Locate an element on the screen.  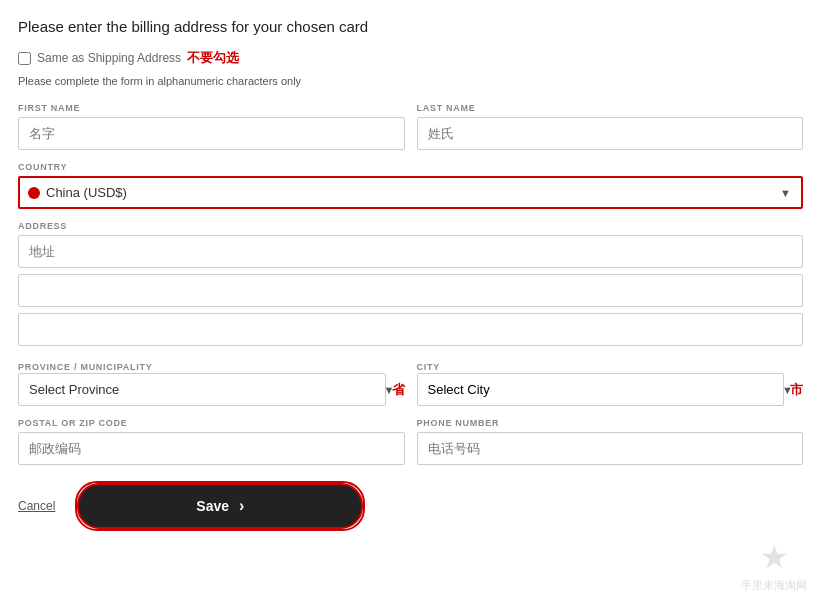
address-line3-input is located at coordinates (410, 330).